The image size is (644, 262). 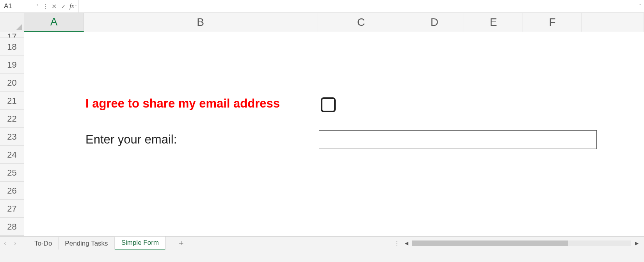 I want to click on horizontal-scrollbar-track, so click(x=521, y=243).